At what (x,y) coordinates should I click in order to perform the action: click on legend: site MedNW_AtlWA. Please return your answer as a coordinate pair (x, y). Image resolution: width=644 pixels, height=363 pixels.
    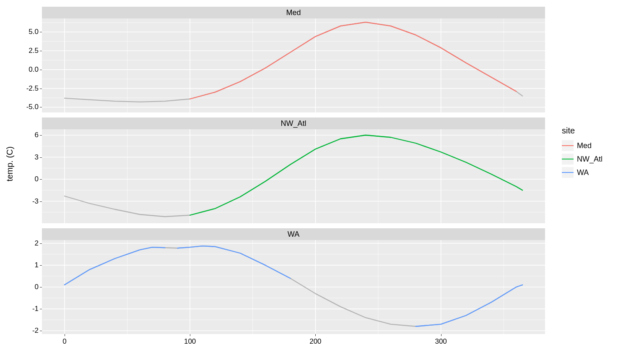
    Looking at the image, I should click on (600, 153).